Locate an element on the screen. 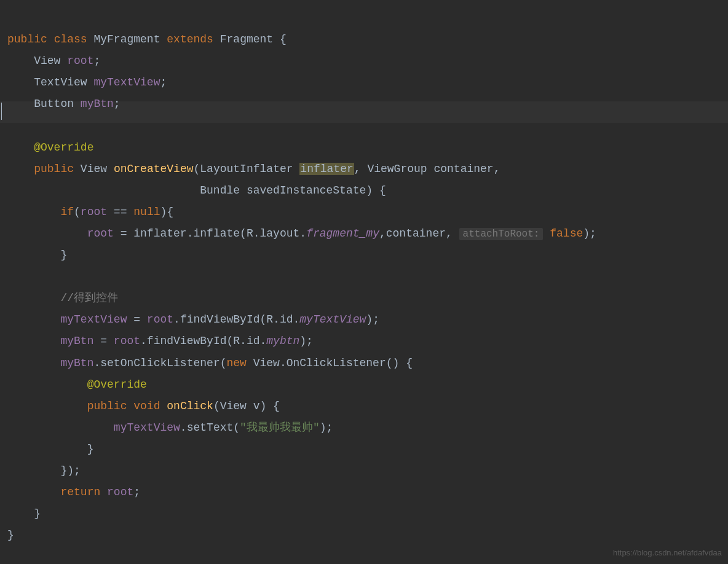 Image resolution: width=728 pixels, height=564 pixels. highlighted-parameter: inflater is located at coordinates (326, 169).